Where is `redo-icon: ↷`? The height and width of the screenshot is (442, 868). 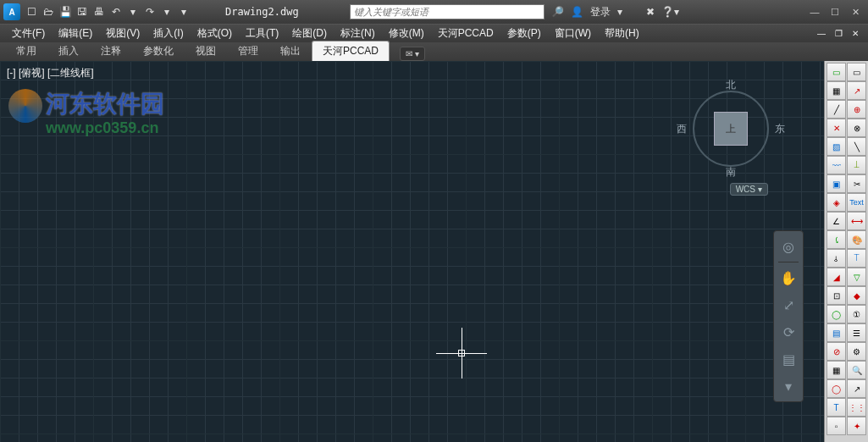 redo-icon: ↷ is located at coordinates (150, 12).